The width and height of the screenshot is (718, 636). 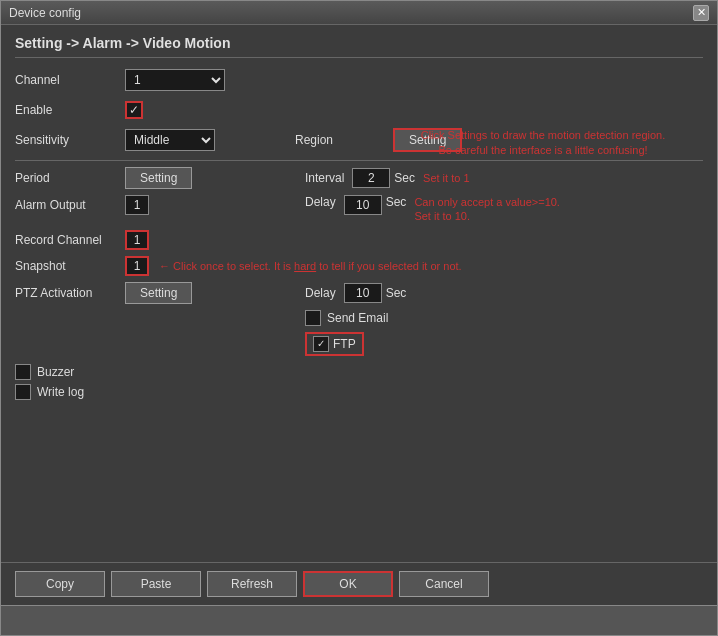 What do you see at coordinates (363, 205) in the screenshot?
I see `delay-input` at bounding box center [363, 205].